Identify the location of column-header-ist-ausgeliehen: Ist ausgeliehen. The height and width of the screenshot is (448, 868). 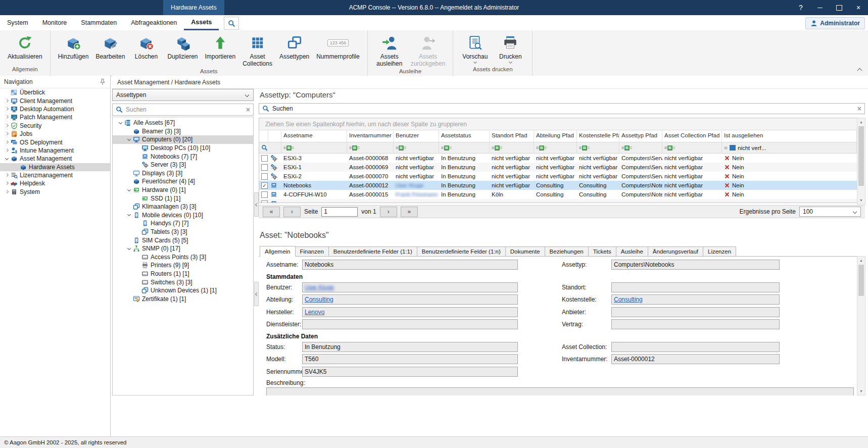
(789, 136).